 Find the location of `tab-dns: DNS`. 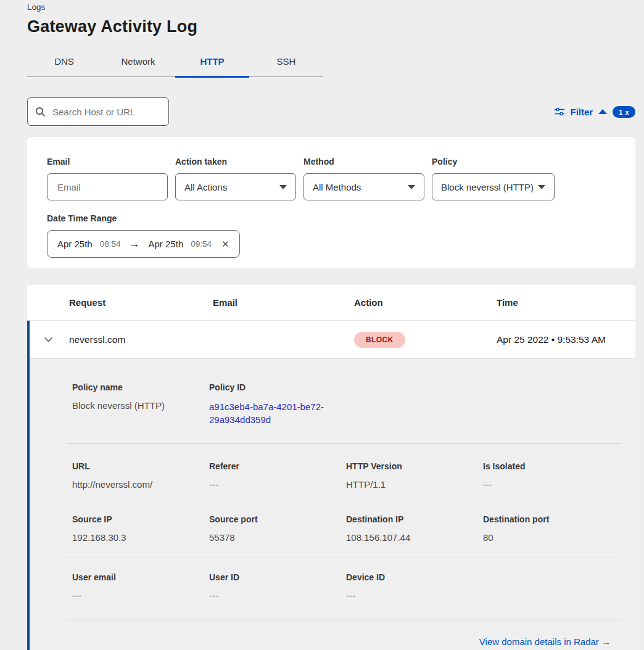

tab-dns: DNS is located at coordinates (64, 63).